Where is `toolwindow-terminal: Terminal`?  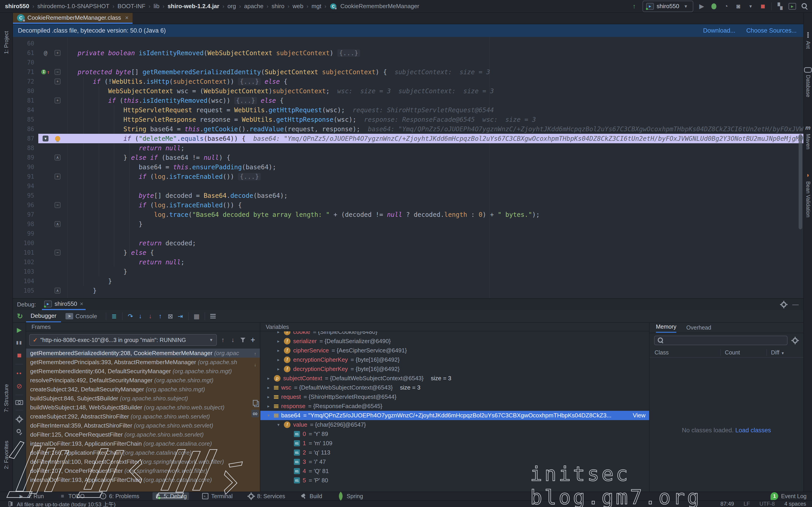
toolwindow-terminal: Terminal is located at coordinates (217, 496).